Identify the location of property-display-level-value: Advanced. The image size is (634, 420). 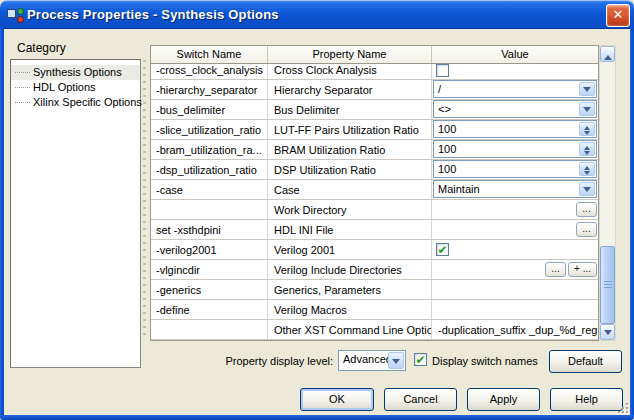
(368, 359).